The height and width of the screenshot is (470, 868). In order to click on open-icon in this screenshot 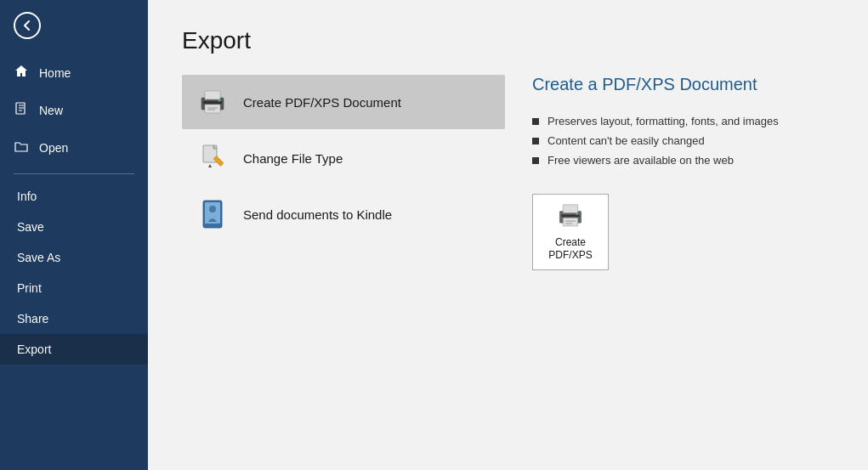, I will do `click(21, 148)`.